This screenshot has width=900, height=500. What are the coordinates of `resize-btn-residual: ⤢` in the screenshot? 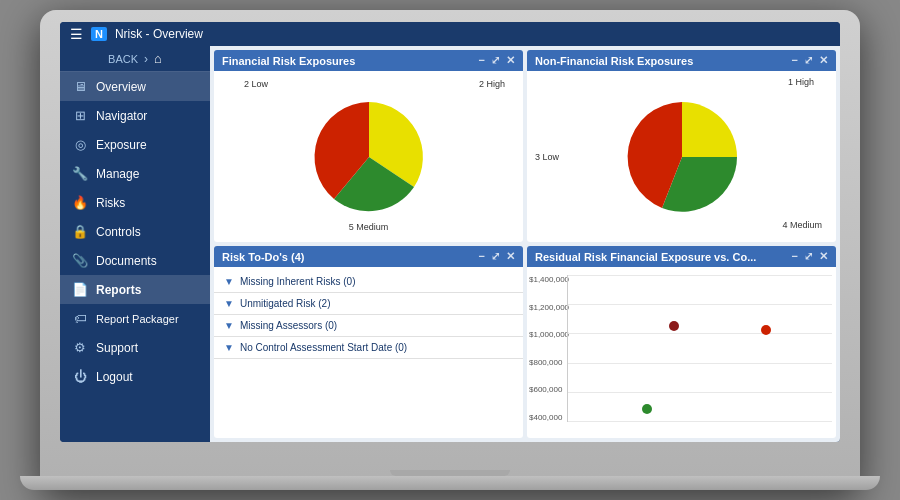 It's located at (808, 256).